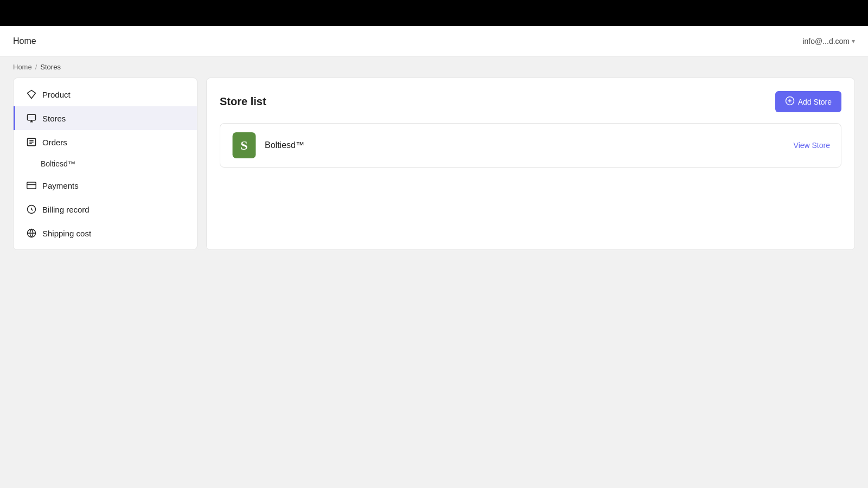 This screenshot has height=488, width=868. I want to click on stores-icon, so click(31, 118).